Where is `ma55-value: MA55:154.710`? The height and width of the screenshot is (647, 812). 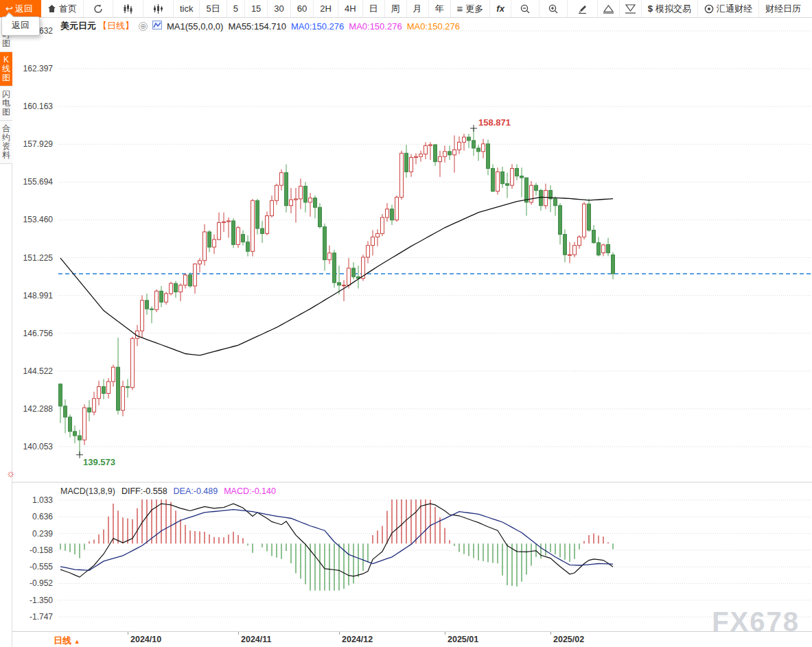 ma55-value: MA55:154.710 is located at coordinates (257, 26).